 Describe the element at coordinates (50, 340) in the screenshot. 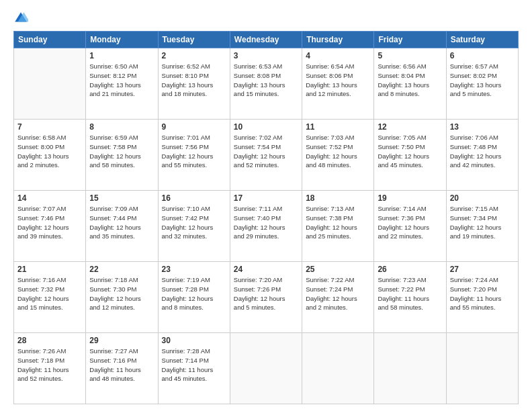

I see `day-number: 28` at that location.